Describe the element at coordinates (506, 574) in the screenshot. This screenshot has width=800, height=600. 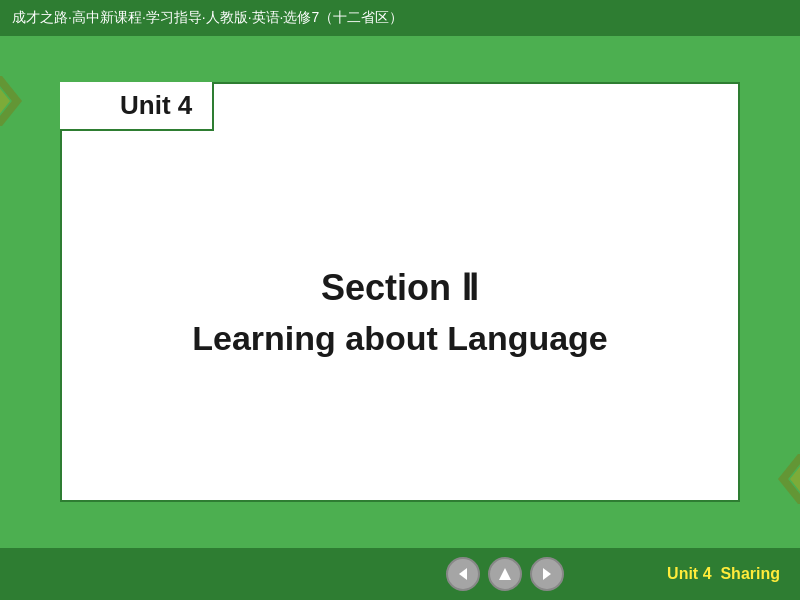
I see `nav-buttons` at that location.